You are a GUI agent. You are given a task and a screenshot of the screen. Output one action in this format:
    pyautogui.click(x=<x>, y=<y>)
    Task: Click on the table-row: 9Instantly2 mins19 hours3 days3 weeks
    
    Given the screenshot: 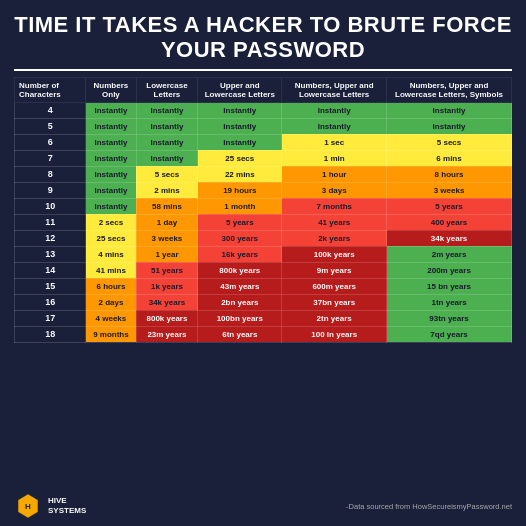 What is the action you would take?
    pyautogui.click(x=264, y=190)
    